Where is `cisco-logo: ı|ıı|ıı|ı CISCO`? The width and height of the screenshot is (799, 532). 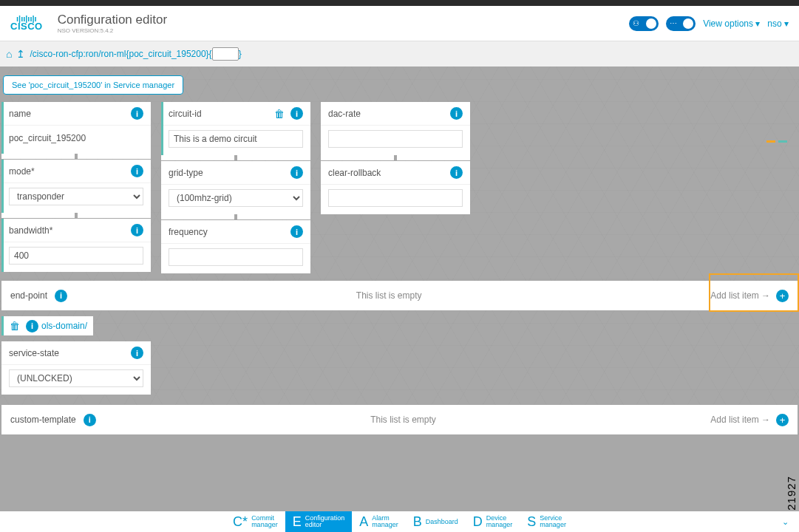
cisco-logo: ı|ıı|ıı|ı CISCO is located at coordinates (27, 24).